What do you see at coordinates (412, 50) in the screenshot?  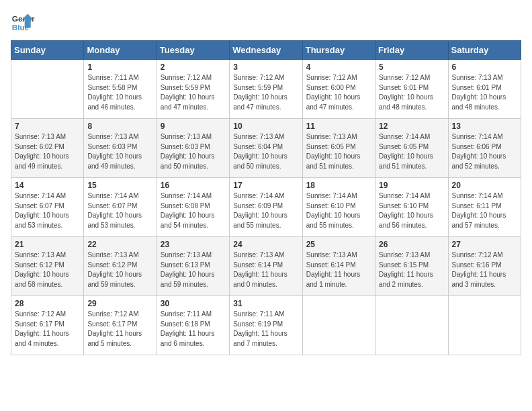 I see `day-header-friday: Friday` at bounding box center [412, 50].